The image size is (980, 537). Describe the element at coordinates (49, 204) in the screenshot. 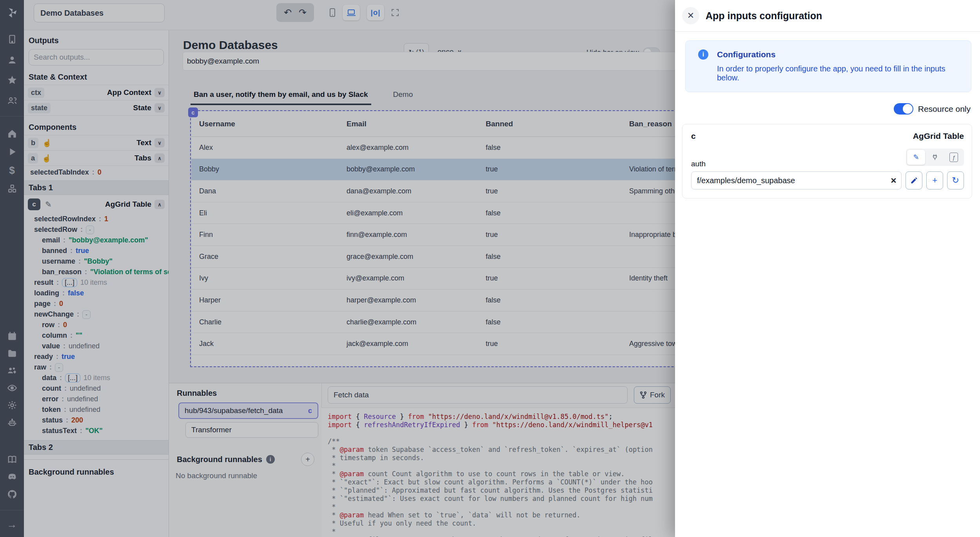

I see `edit-pencil-icon: ✎` at that location.